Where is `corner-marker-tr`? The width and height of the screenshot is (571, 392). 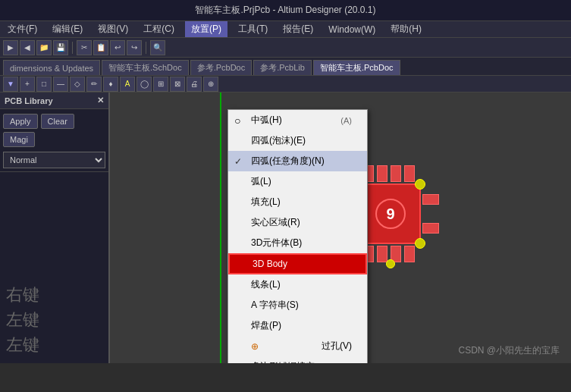 corner-marker-tr is located at coordinates (420, 184).